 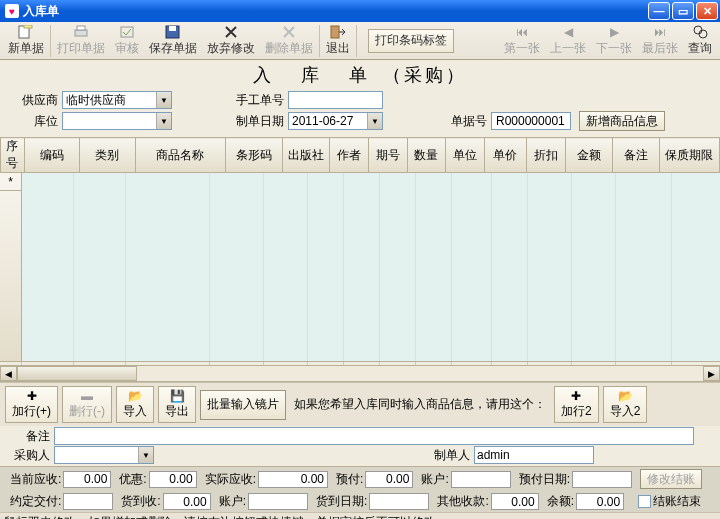 I want to click on column-header: 序号, so click(x=13, y=156).